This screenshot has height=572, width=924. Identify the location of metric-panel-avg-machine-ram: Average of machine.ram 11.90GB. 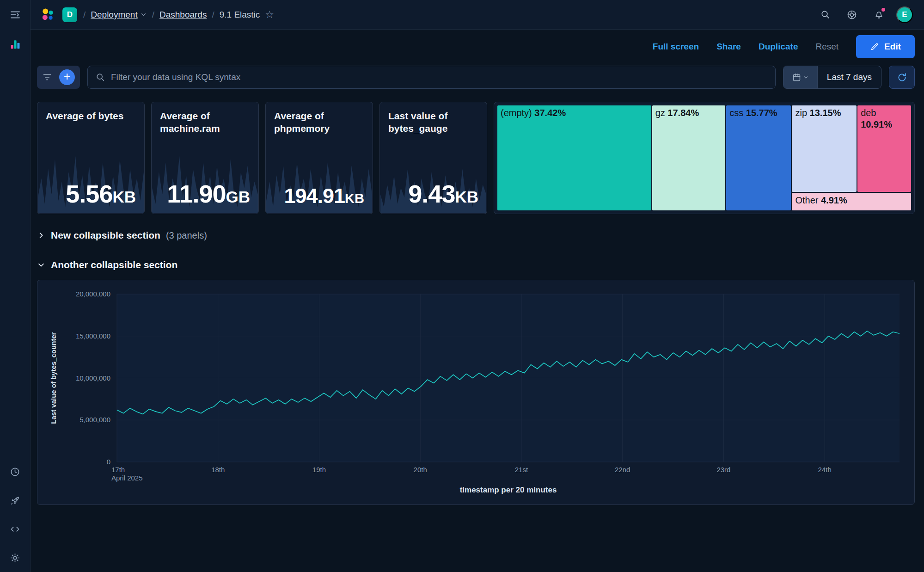
(205, 158).